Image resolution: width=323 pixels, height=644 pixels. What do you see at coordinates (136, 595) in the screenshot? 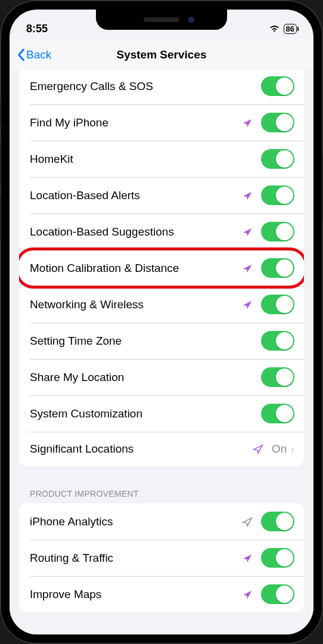
I see `row-label: Improve Maps` at bounding box center [136, 595].